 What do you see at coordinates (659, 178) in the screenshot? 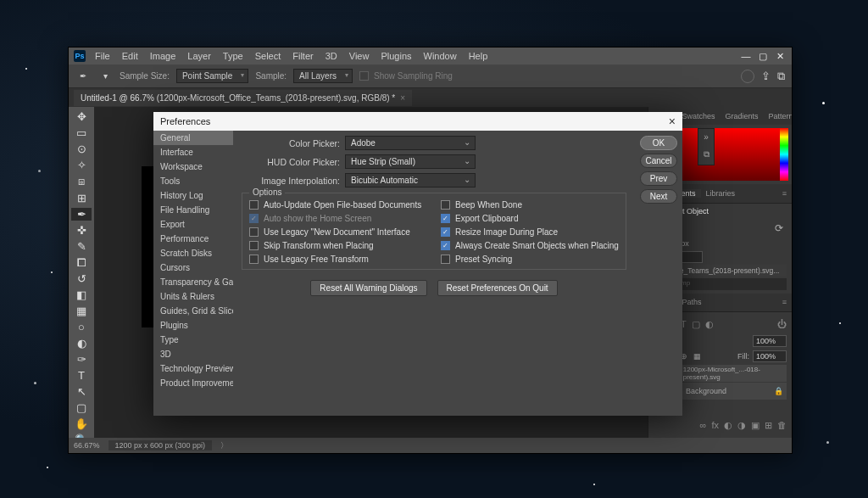
I see `prev-button: Prev` at bounding box center [659, 178].